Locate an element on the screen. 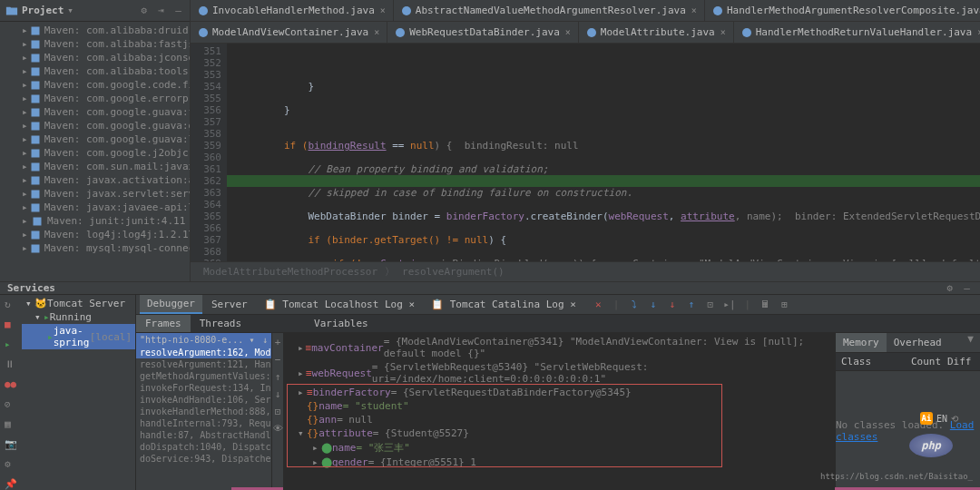 This screenshot has height=490, width=980. tab-server: Server is located at coordinates (230, 305).